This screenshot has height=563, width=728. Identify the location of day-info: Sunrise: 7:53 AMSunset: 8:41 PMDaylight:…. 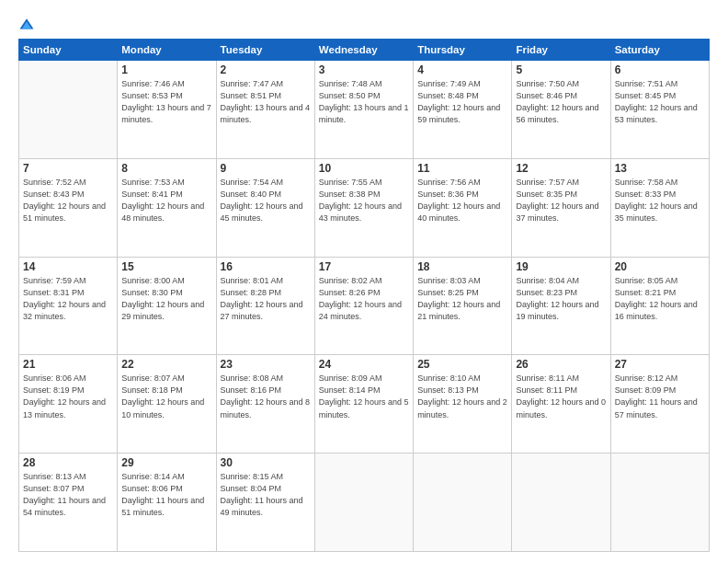
(166, 201).